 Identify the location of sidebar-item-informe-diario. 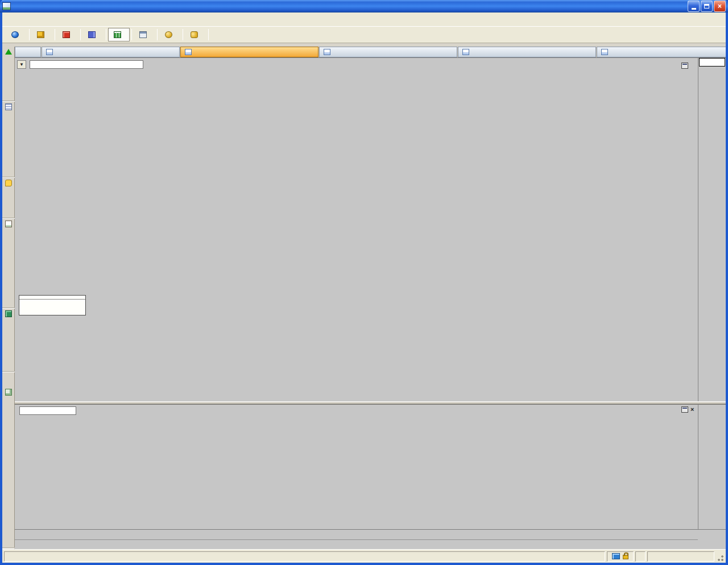
(9, 263).